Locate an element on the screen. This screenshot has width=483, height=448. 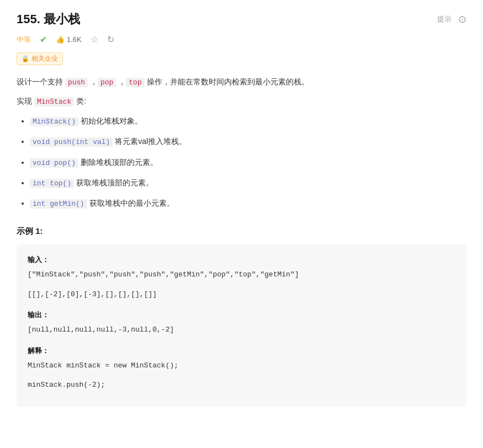
problem-title: 155. 最小栈 is located at coordinates (49, 19).